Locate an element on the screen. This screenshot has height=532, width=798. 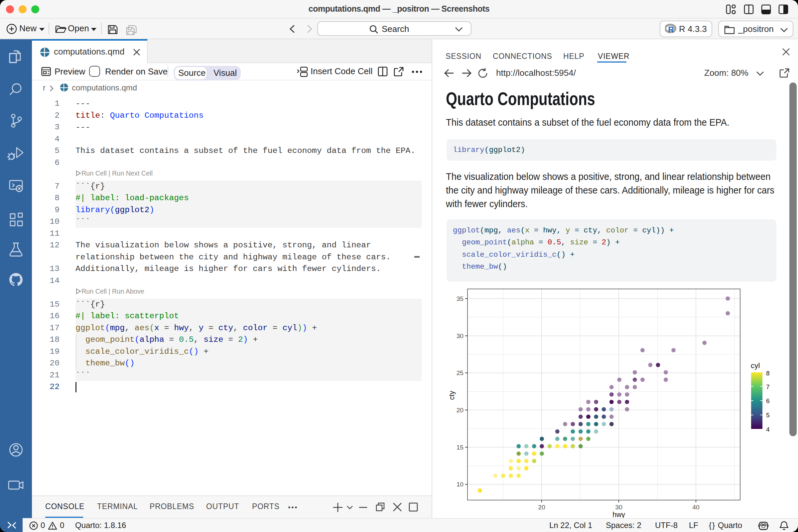
svg-text: 40 is located at coordinates (696, 507).